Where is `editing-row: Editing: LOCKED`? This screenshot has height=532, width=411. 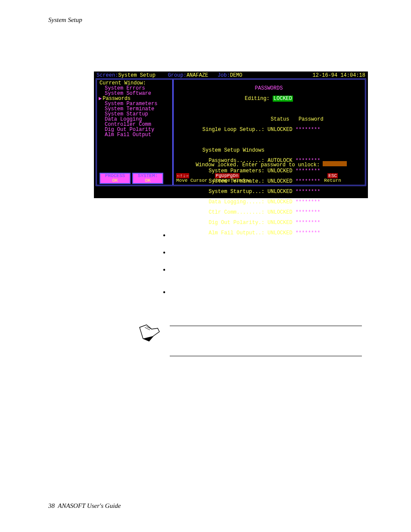 editing-row: Editing: LOCKED is located at coordinates (269, 99).